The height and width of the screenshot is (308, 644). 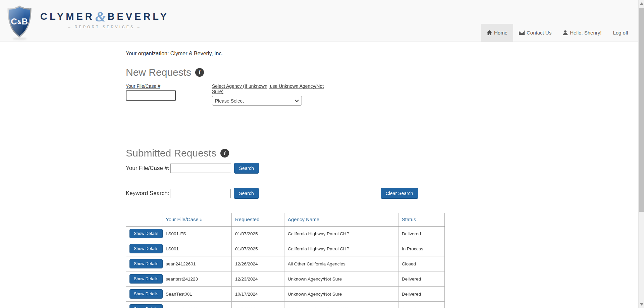 I want to click on top-navbar: C&B CLYMER & BEVERLY – REPORT SERVICES –…, so click(x=322, y=21).